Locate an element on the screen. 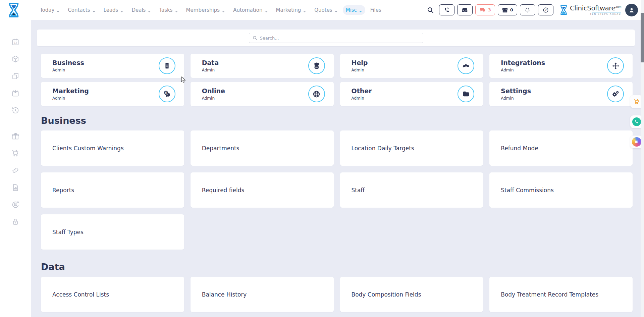 The image size is (644, 317). price-tag-icon is located at coordinates (15, 170).